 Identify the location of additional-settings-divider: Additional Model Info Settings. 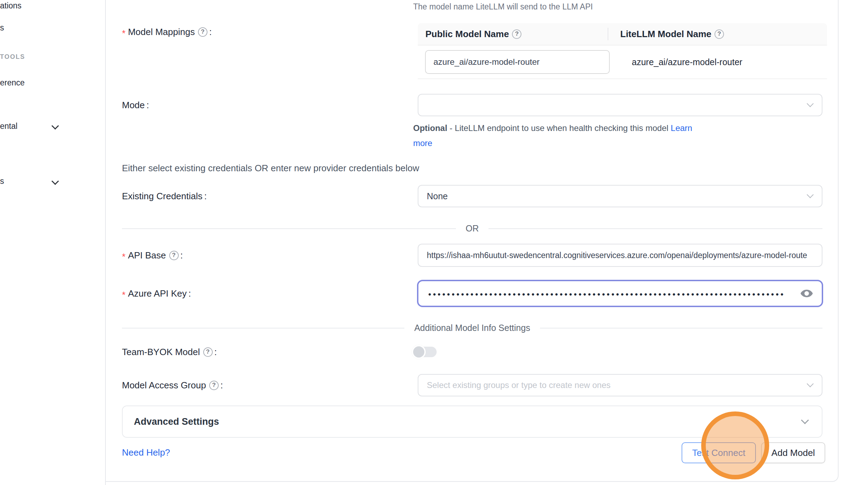
(472, 328).